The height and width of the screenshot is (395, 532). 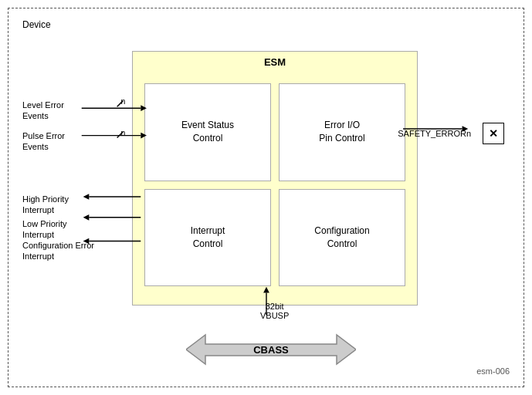 What do you see at coordinates (434, 133) in the screenshot?
I see `safety-errorn-label: SAFETY_ERRORn` at bounding box center [434, 133].